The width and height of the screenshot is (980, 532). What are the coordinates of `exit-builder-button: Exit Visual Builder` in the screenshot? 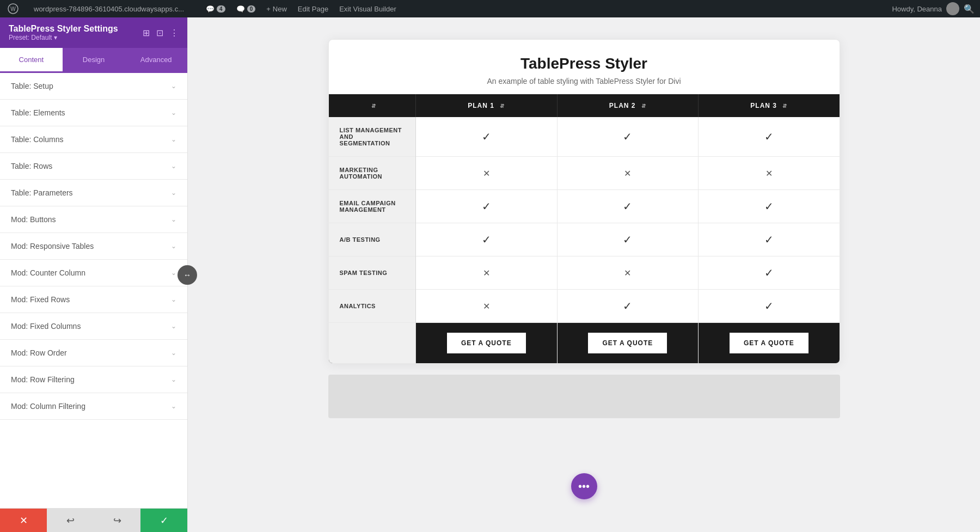 It's located at (368, 9).